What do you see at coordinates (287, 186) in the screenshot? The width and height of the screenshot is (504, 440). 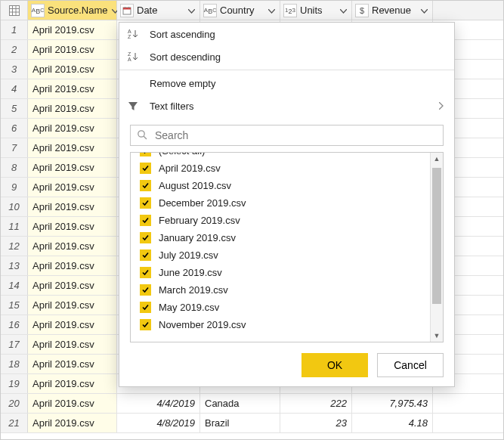 I see `filter-item: August 2019.csv` at bounding box center [287, 186].